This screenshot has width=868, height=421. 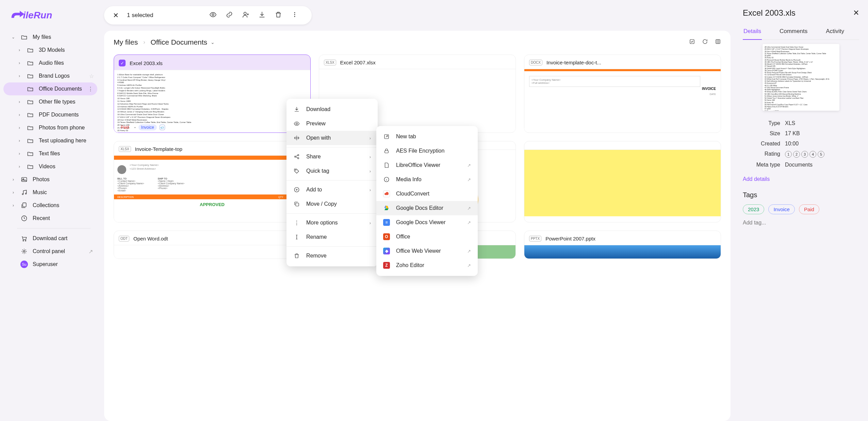 What do you see at coordinates (692, 42) in the screenshot?
I see `select-all-button` at bounding box center [692, 42].